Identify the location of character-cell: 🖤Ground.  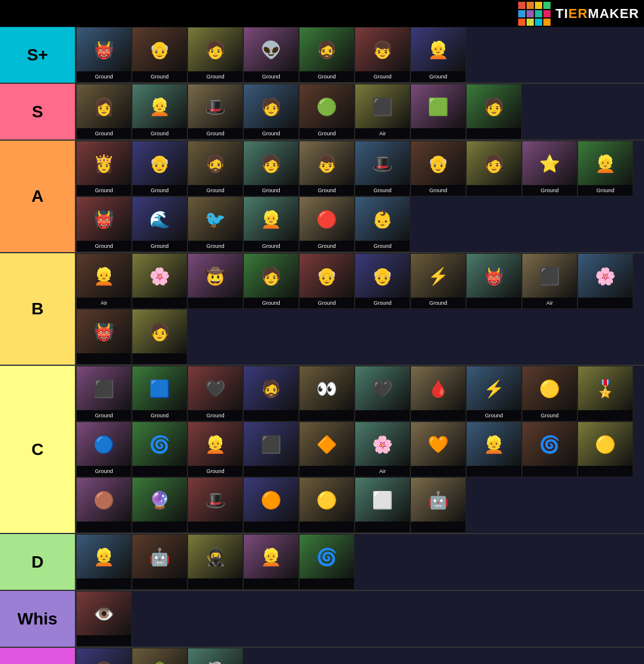
(216, 394).